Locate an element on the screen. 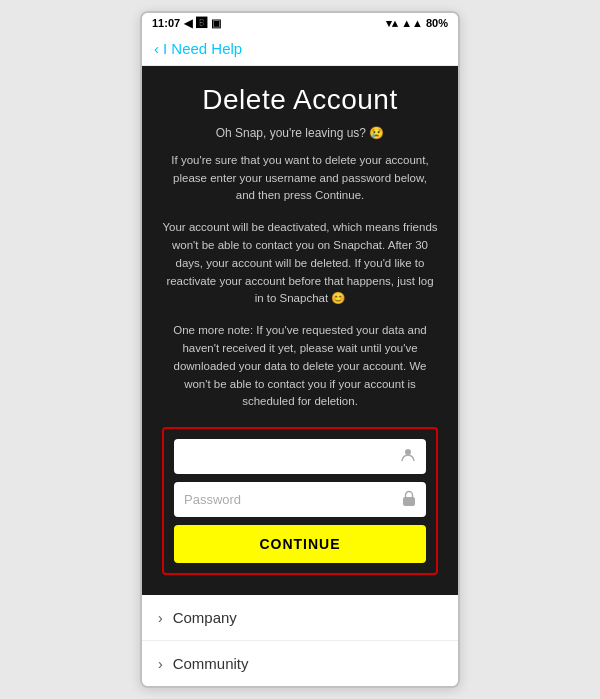 The height and width of the screenshot is (699, 600). continue-button: CONTINUE is located at coordinates (300, 544).